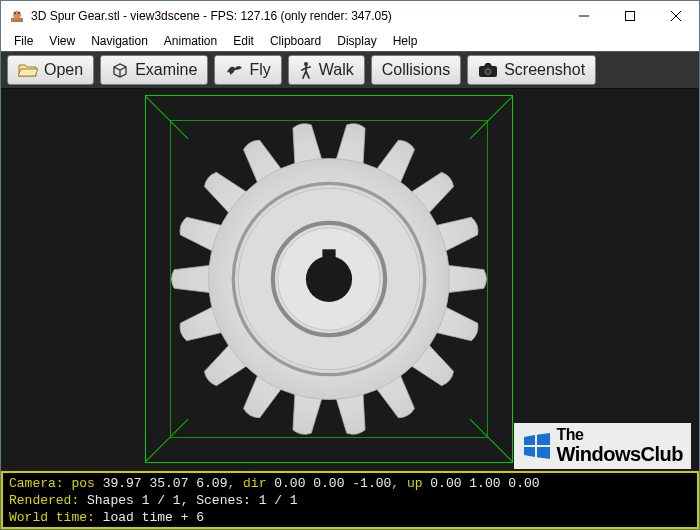 The width and height of the screenshot is (700, 530). I want to click on window-controls, so click(630, 16).